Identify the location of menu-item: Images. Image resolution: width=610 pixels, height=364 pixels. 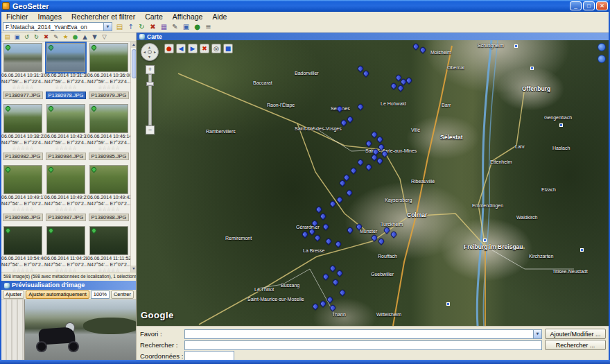
(50, 17).